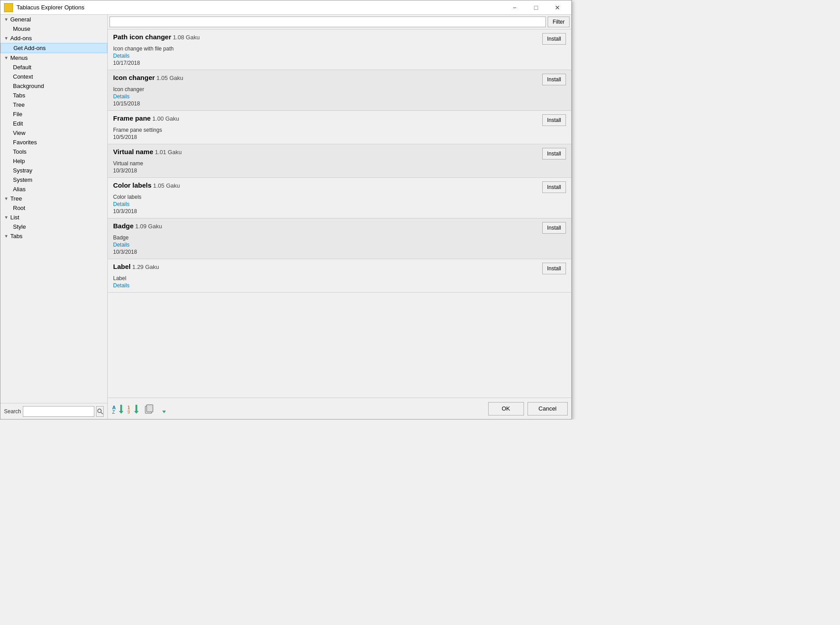  Describe the element at coordinates (54, 180) in the screenshot. I see `sidebar-item-system: System` at that location.